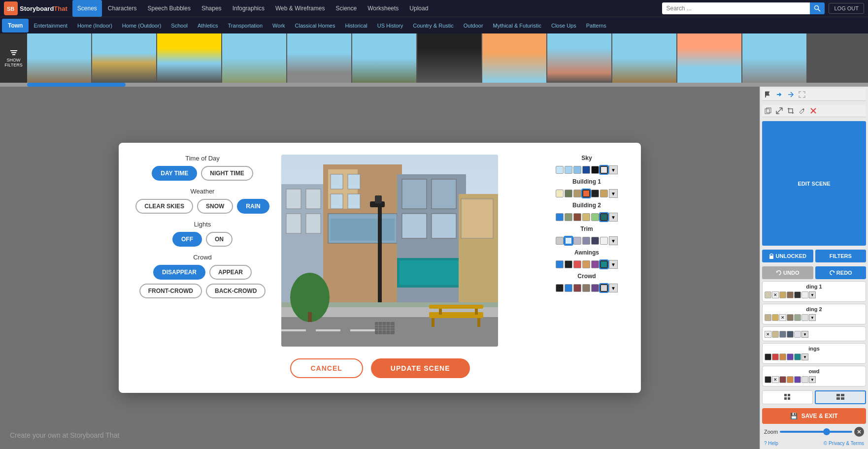 Image resolution: width=868 pixels, height=449 pixels. I want to click on rp-b1-x: ✕, so click(775, 295).